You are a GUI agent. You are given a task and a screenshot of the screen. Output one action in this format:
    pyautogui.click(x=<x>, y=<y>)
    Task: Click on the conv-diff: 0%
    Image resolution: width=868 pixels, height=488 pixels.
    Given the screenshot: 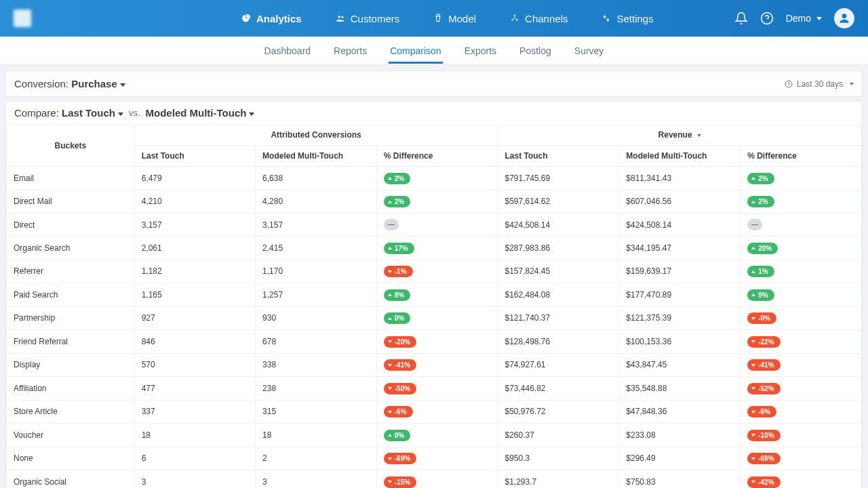 What is the action you would take?
    pyautogui.click(x=437, y=435)
    